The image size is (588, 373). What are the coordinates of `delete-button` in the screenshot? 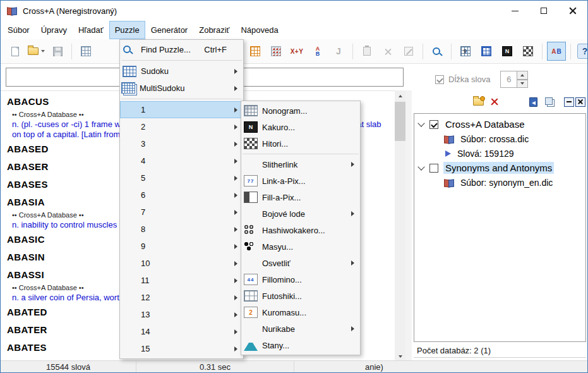 It's located at (388, 51).